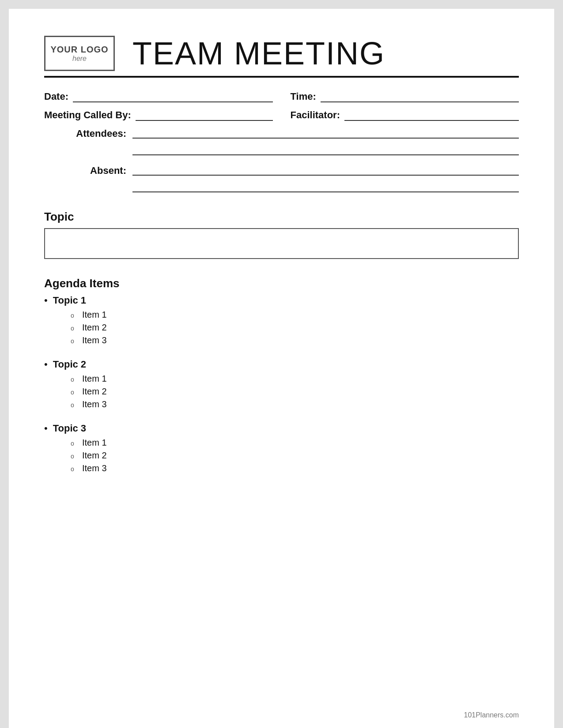 This screenshot has width=563, height=728. I want to click on topic-1-item-3-label: Item 3, so click(94, 341).